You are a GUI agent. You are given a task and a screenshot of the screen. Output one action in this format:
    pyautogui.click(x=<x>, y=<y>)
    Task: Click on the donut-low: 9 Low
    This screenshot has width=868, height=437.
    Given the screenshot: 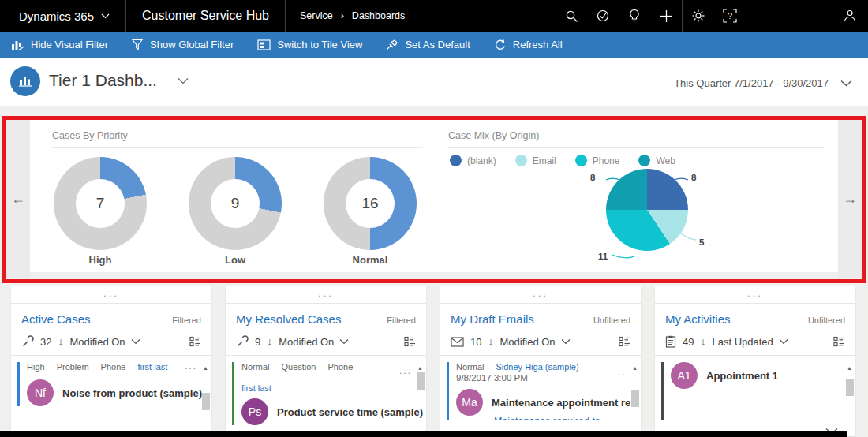 What is the action you would take?
    pyautogui.click(x=235, y=211)
    